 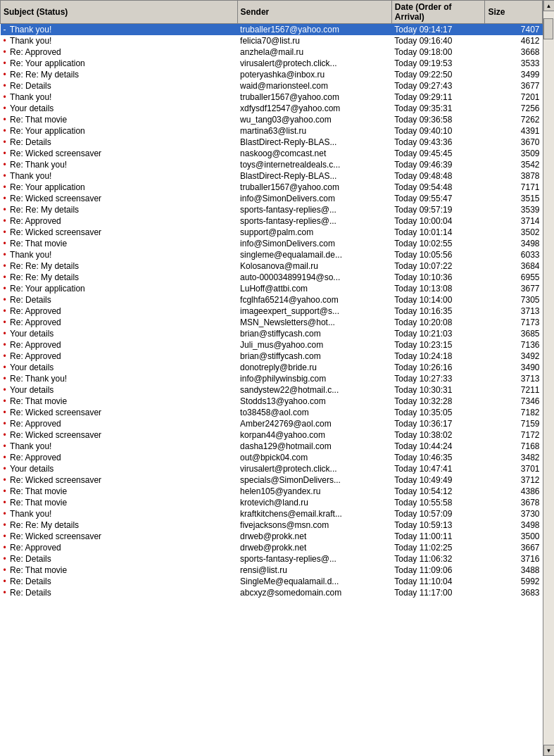 What do you see at coordinates (272, 289) in the screenshot?
I see `table-row: • Re: Your applicationLuHoff@attbi.comTo…` at bounding box center [272, 289].